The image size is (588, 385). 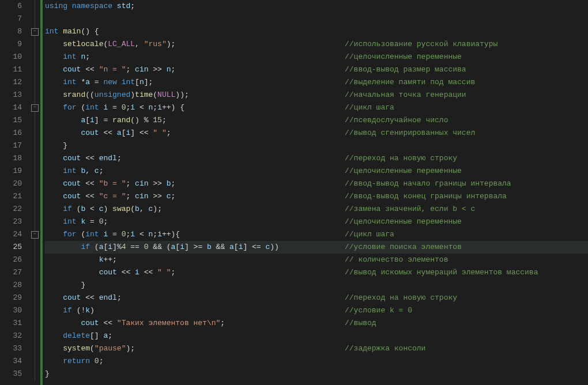 What do you see at coordinates (14, 273) in the screenshot?
I see `line-number: 27` at bounding box center [14, 273].